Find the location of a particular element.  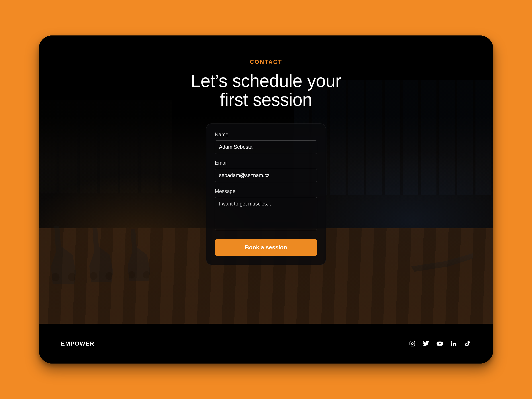

bg-windows-left is located at coordinates (105, 146).